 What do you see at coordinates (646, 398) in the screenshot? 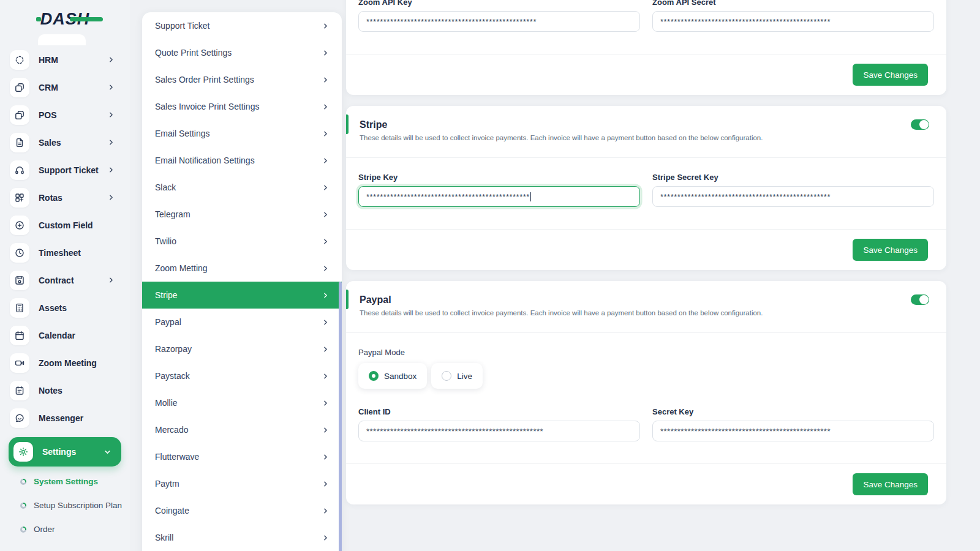
I see `paypal-card-body: Paypal Mode Sandbox Live Client ID *****…` at bounding box center [646, 398].